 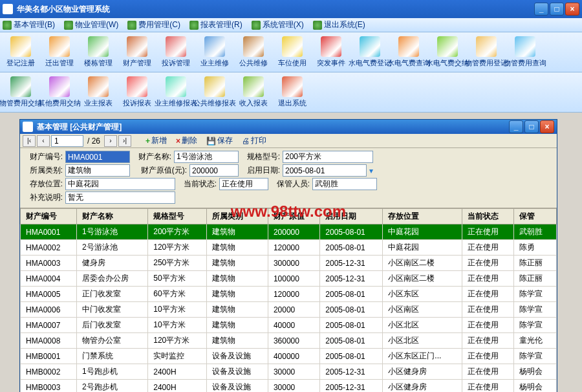 I want to click on table-cell: 250平方米, so click(x=177, y=263).